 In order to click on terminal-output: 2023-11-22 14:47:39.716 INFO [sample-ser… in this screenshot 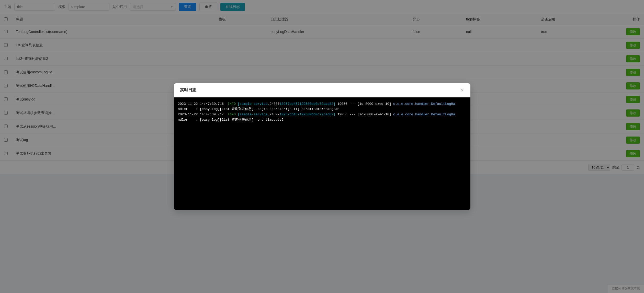, I will do `click(322, 136)`.